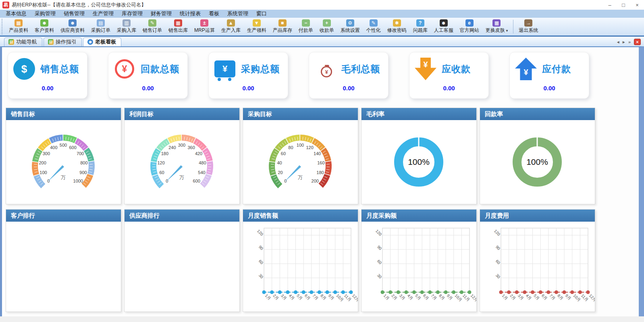  I want to click on toolbar-button: ☻人工客服, so click(444, 27).